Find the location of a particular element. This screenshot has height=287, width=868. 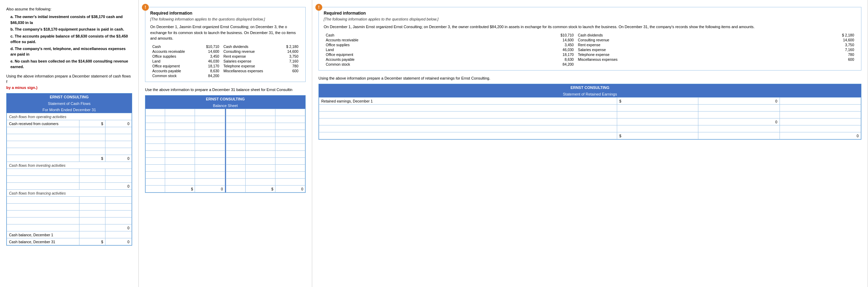

item-label-c: c. is located at coordinates (12, 36).